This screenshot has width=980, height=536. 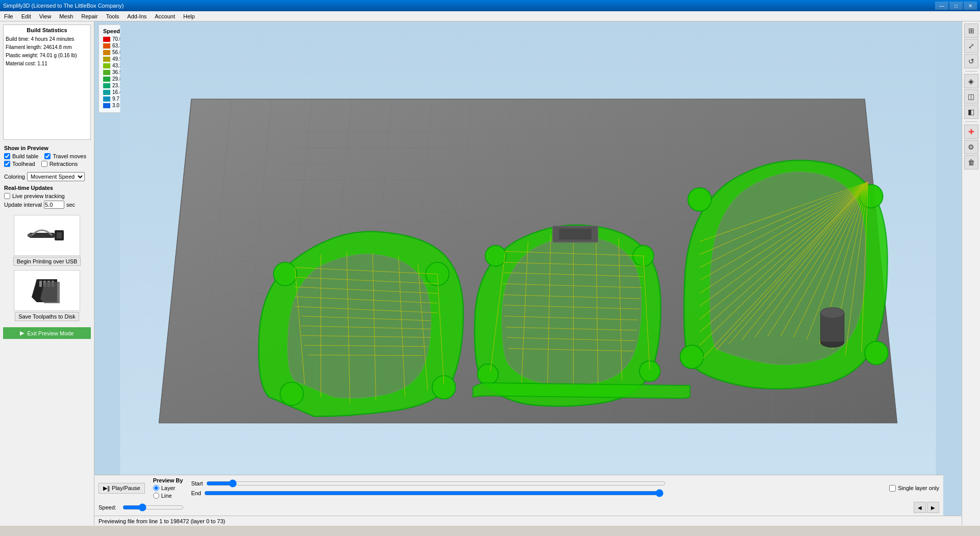 I want to click on live-preview-checkbox, so click(x=7, y=196).